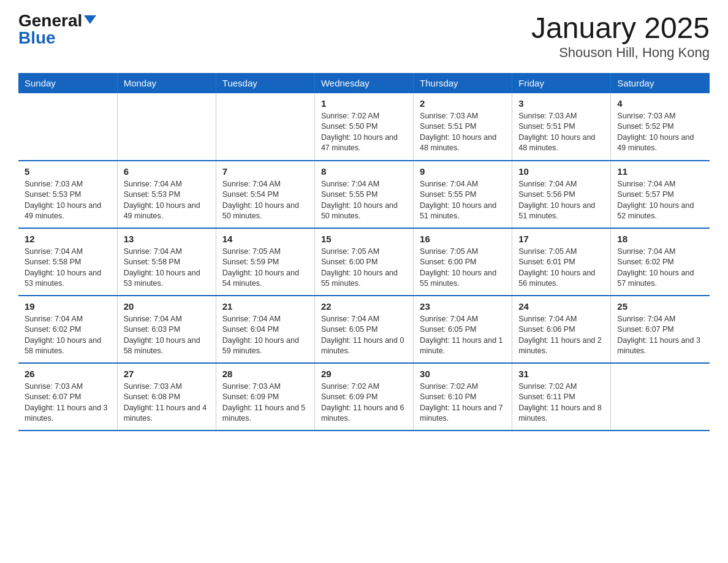 Image resolution: width=728 pixels, height=563 pixels. I want to click on calendar-cell: 29Sunrise: 7:02 AMSunset: 6:09 PMDayligh…, so click(364, 397).